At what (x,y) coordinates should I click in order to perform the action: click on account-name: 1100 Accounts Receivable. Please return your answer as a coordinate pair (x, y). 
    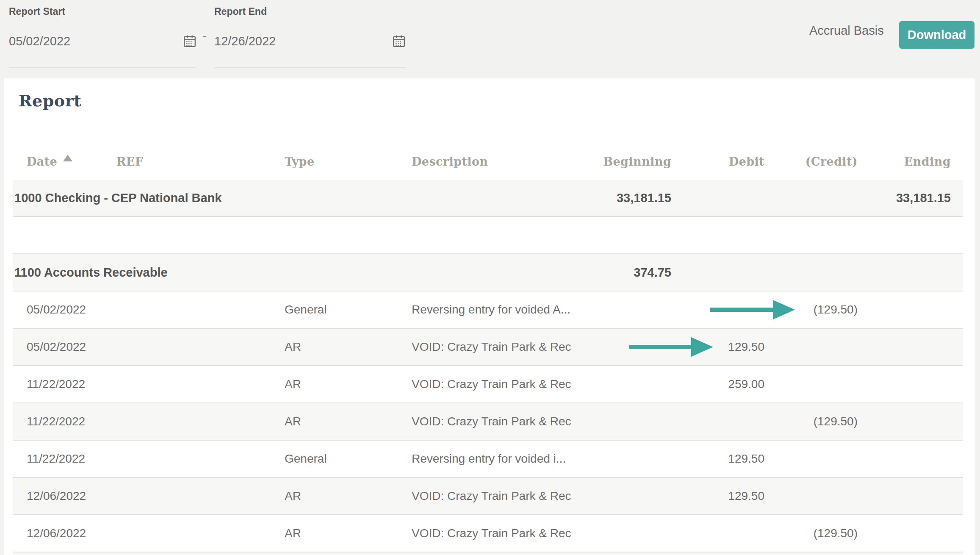
    Looking at the image, I should click on (299, 273).